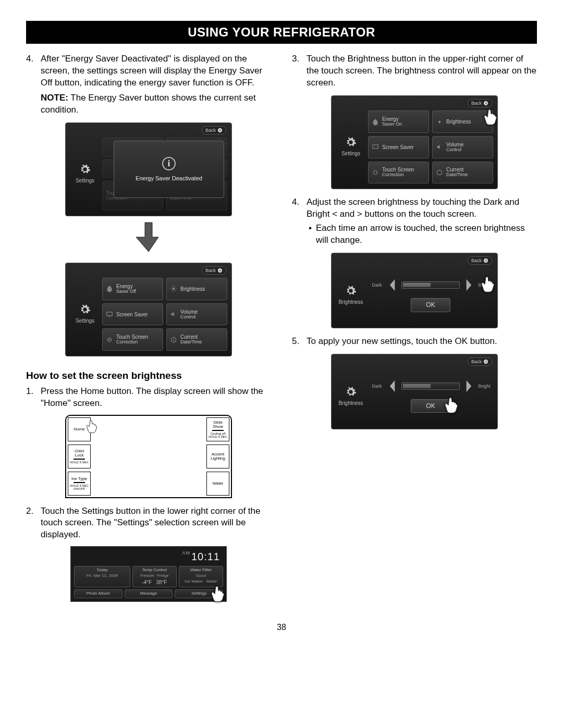  Describe the element at coordinates (33, 523) in the screenshot. I see `step-number: 2.` at that location.